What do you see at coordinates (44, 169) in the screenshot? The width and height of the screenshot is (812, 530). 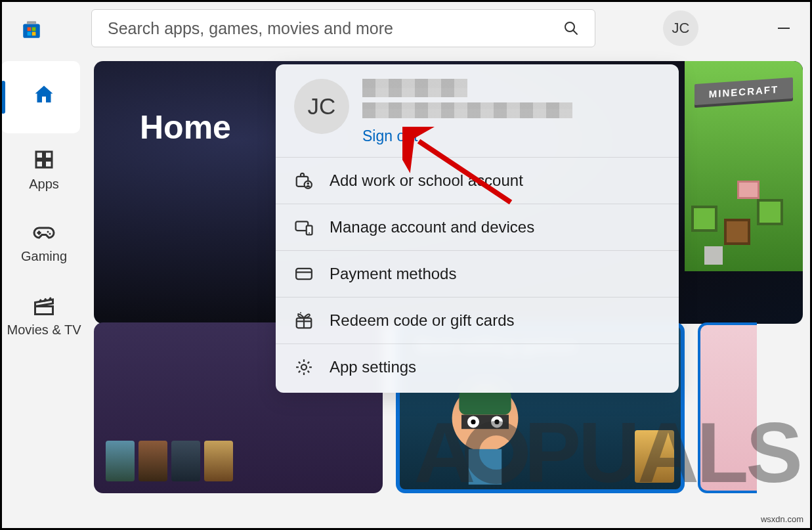 I see `sidebar-item-apps: Apps` at bounding box center [44, 169].